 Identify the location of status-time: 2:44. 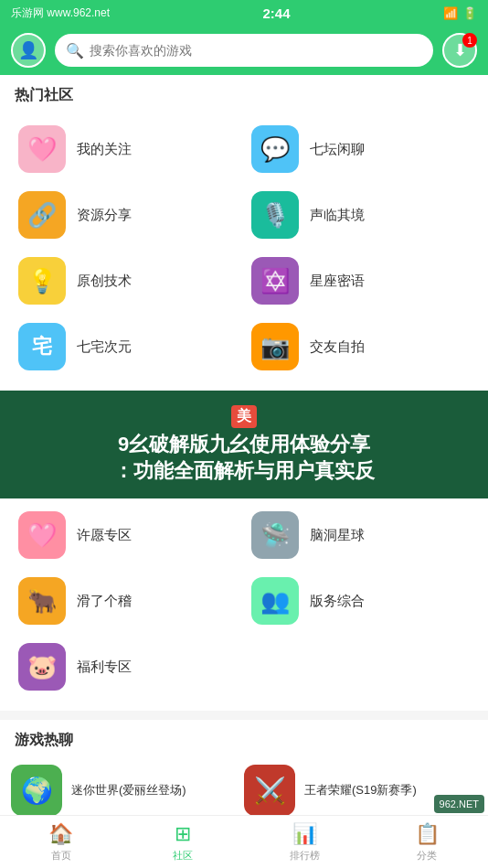
(277, 13).